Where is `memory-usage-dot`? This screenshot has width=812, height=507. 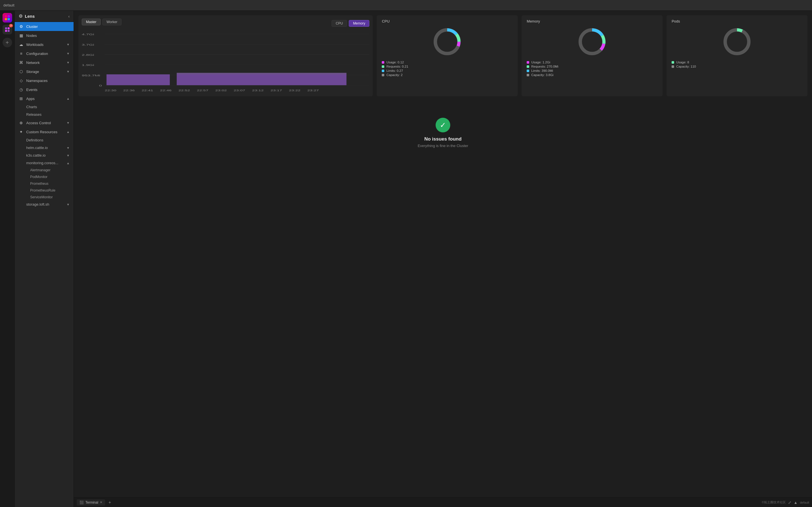 memory-usage-dot is located at coordinates (528, 62).